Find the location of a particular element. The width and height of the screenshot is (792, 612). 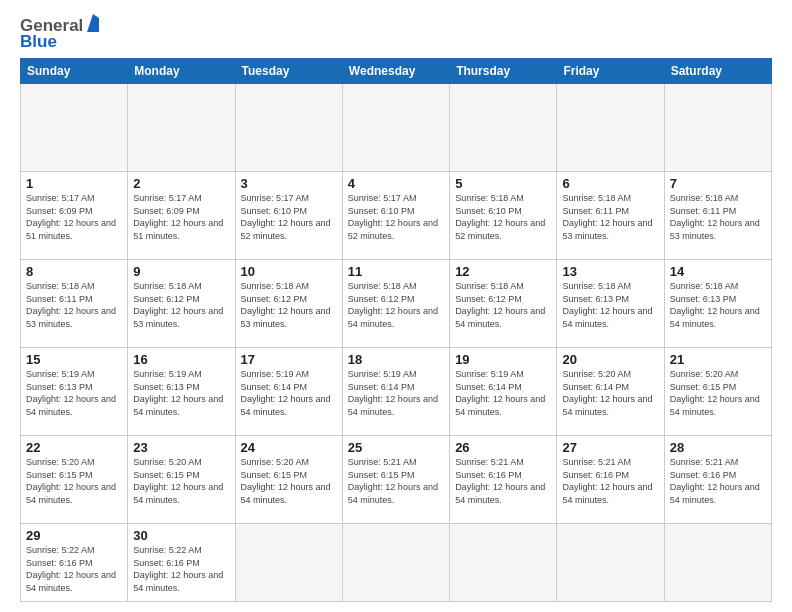

day-number: 13 is located at coordinates (610, 272).